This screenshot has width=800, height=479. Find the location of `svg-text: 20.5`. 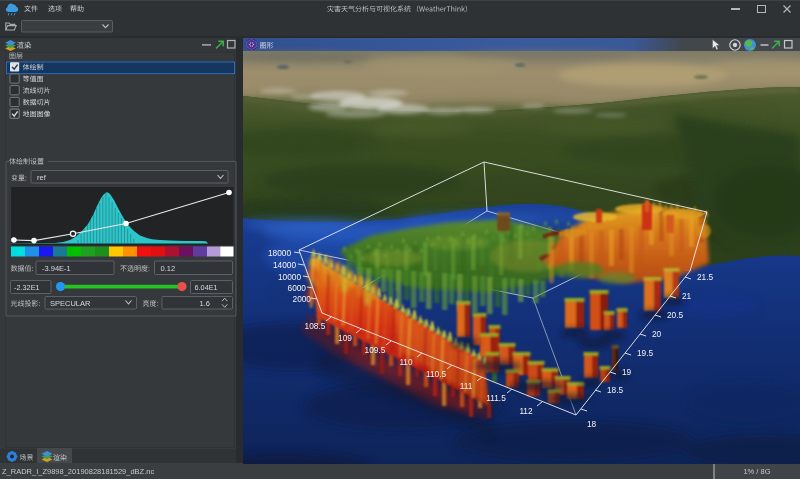

svg-text: 20.5 is located at coordinates (676, 315).